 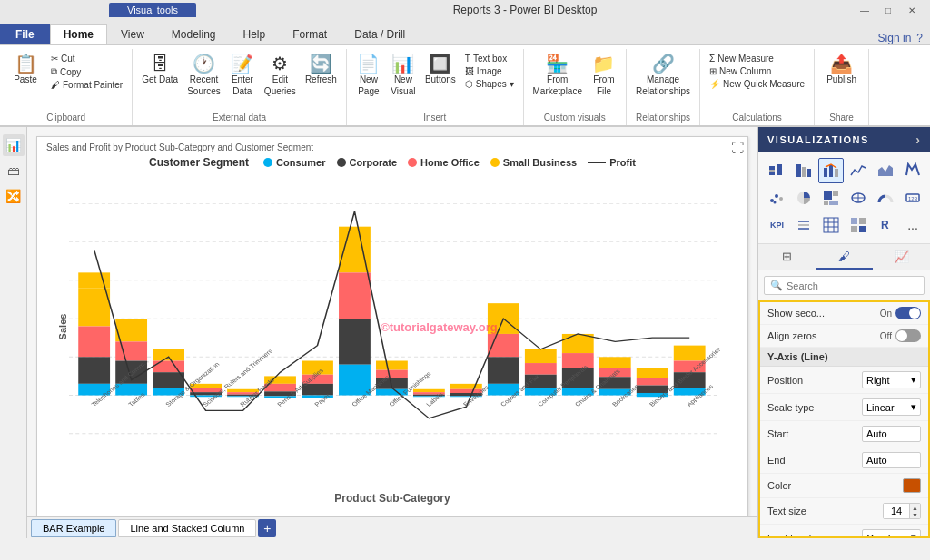 I want to click on model-view-icon: 🔀, so click(x=14, y=196).